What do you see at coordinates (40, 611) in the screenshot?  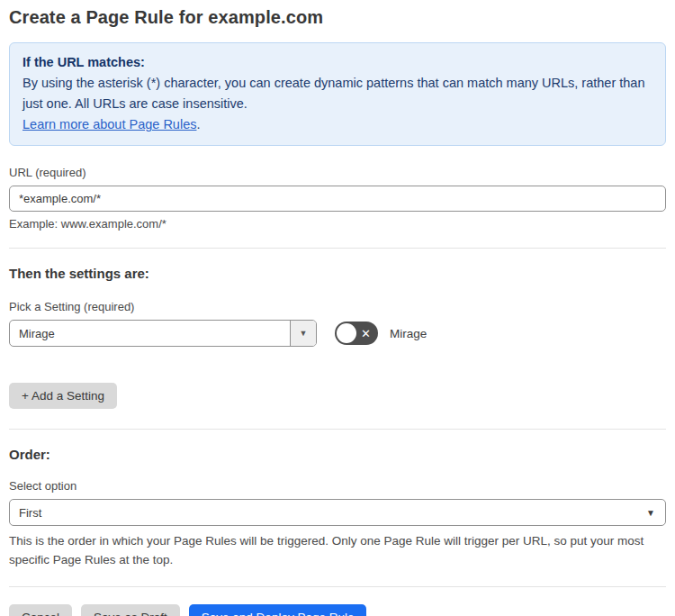 I see `cancel-button: Cancel` at bounding box center [40, 611].